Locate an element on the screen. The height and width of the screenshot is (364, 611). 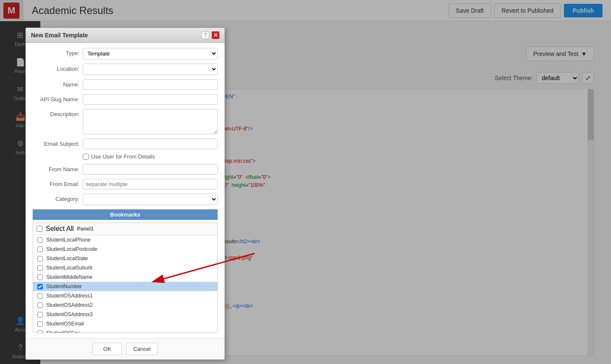
bookmark-label: StudentLocalSuburb is located at coordinates (70, 268).